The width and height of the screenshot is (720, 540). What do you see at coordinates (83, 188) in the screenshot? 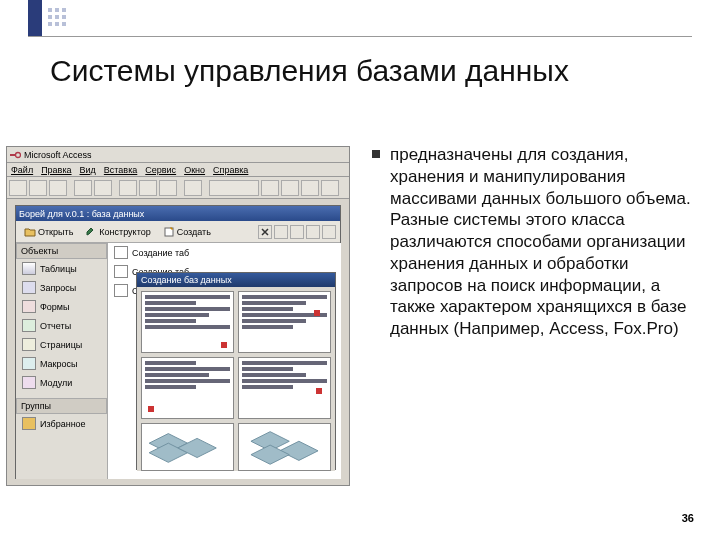
I see `tool-print-icon` at bounding box center [83, 188].